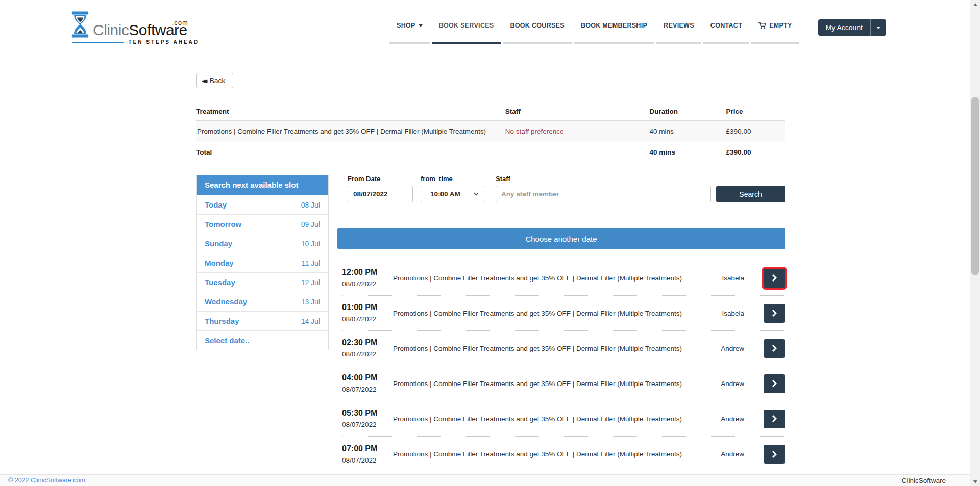 The width and height of the screenshot is (980, 486). I want to click on nav-label: EMPTY, so click(781, 25).